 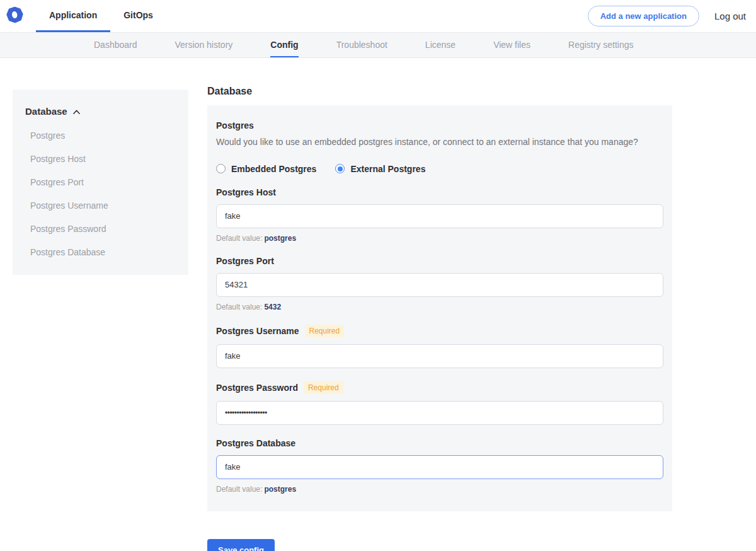 What do you see at coordinates (440, 284) in the screenshot?
I see `field-postgres-port: Postgres Port Default value:5432` at bounding box center [440, 284].